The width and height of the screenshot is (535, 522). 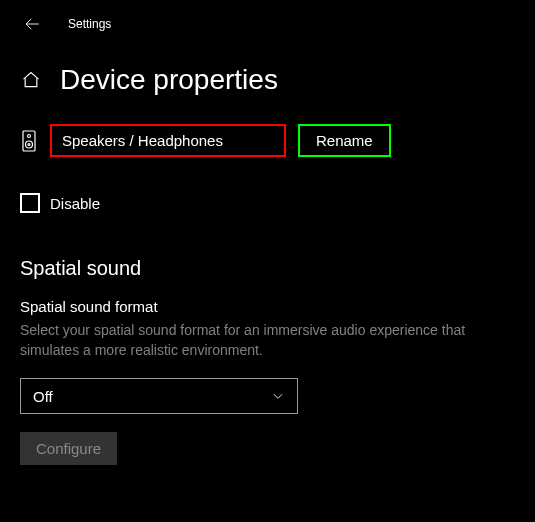 What do you see at coordinates (268, 65) in the screenshot?
I see `header: Device properties` at bounding box center [268, 65].